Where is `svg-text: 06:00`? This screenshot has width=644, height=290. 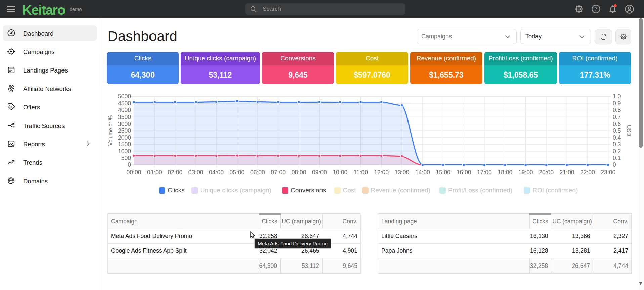
svg-text: 06:00 is located at coordinates (258, 172).